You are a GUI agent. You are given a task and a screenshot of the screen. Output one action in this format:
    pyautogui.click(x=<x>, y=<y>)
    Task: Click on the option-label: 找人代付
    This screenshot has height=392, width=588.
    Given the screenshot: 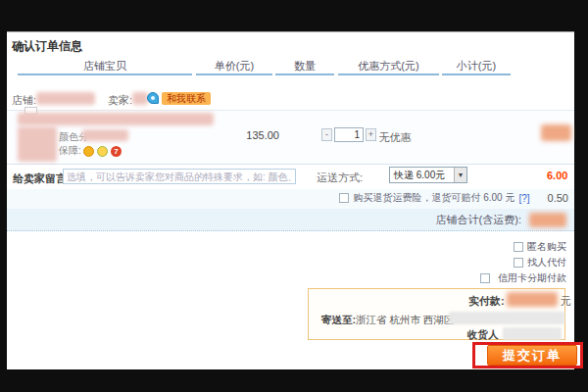 What is the action you would take?
    pyautogui.click(x=547, y=263)
    